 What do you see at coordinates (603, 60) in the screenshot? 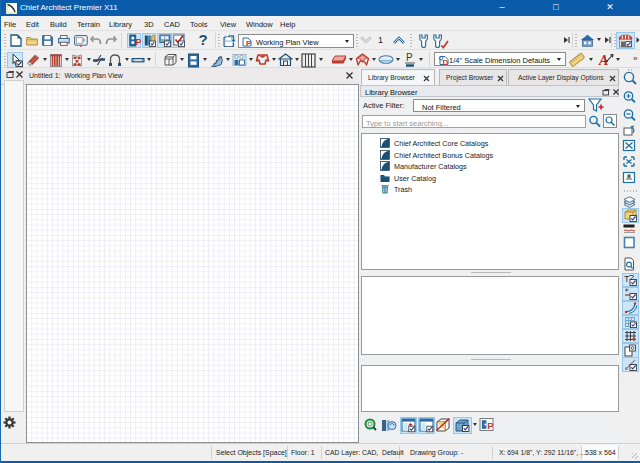
I see `svg-text: A` at bounding box center [603, 60].